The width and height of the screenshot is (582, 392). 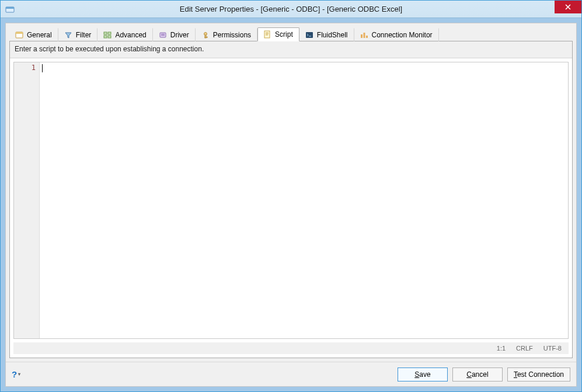 What do you see at coordinates (174, 35) in the screenshot?
I see `tab-driver: Driver` at bounding box center [174, 35].